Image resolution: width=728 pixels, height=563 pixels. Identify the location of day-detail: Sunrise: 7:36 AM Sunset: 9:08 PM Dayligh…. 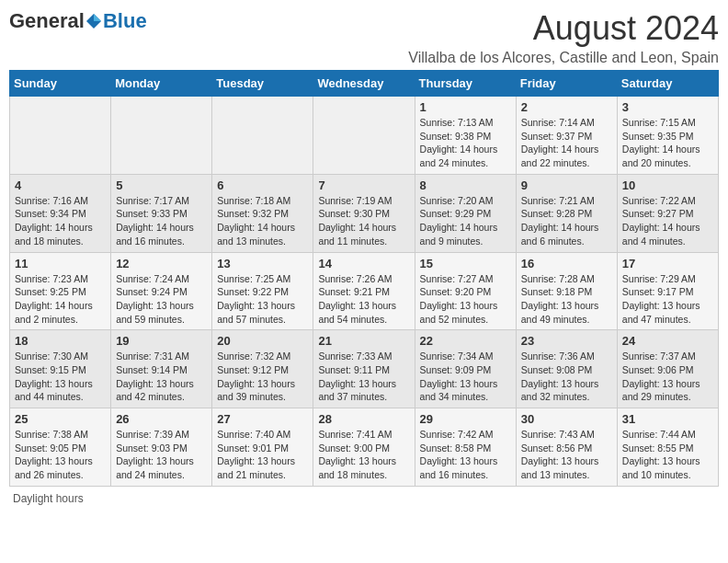
(566, 377).